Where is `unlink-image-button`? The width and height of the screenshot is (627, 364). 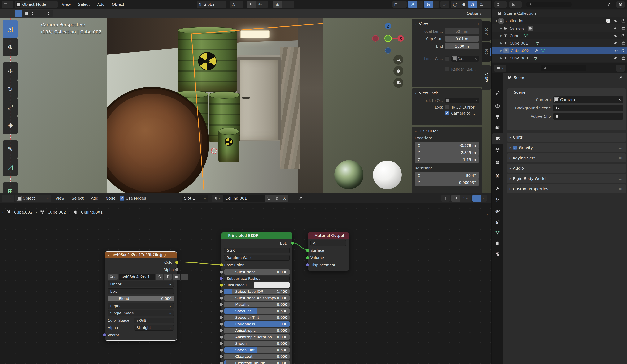
unlink-image-button is located at coordinates (184, 277).